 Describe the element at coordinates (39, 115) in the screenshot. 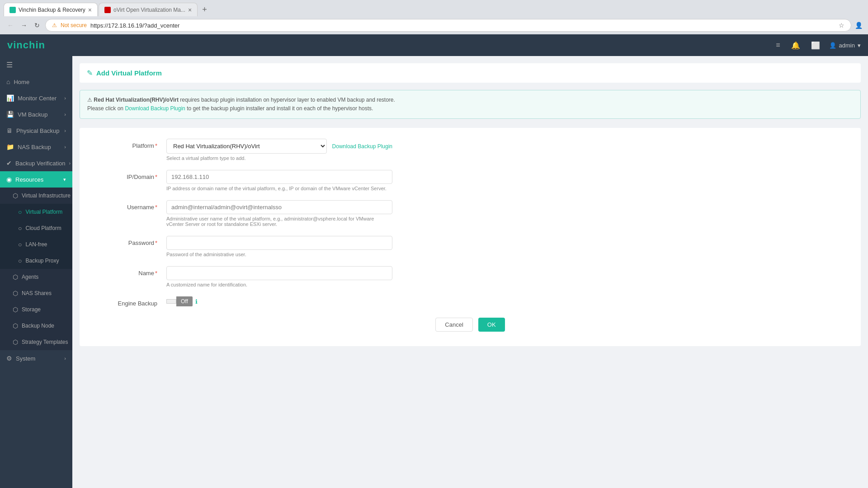

I see `sidebar-label-vmbackup: VM Backup` at that location.